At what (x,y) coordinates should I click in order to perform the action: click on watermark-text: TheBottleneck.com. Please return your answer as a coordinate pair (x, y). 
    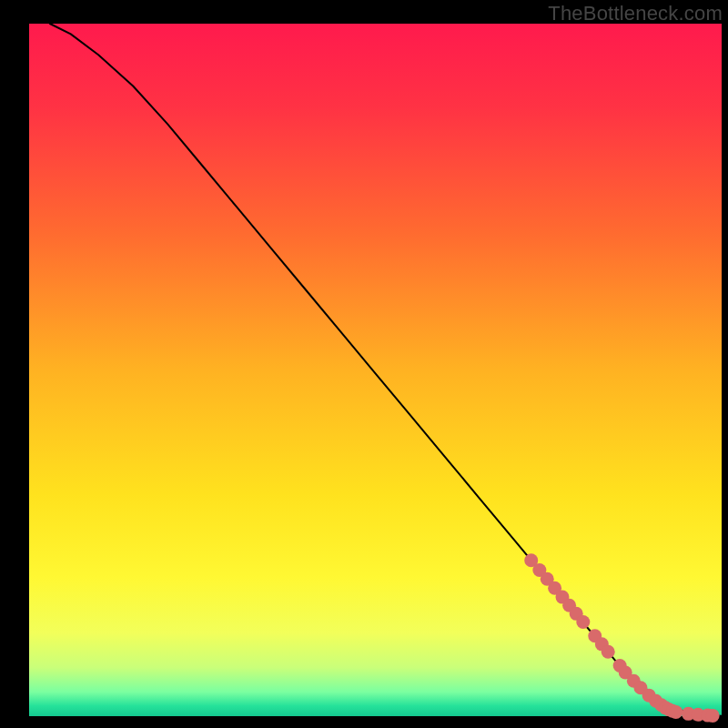
    Looking at the image, I should click on (635, 14).